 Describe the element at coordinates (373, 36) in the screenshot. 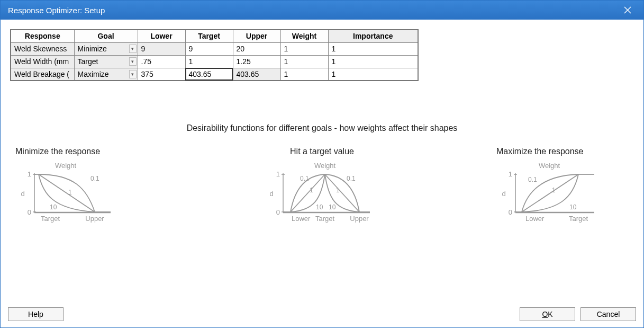

I see `header-importance: Importance` at that location.